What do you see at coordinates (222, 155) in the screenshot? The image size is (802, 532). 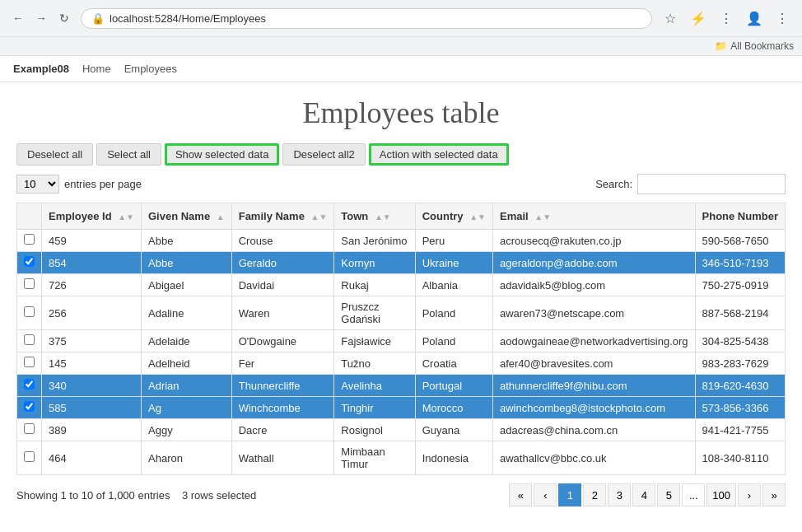 I see `show-selected-button: Show selected data` at bounding box center [222, 155].